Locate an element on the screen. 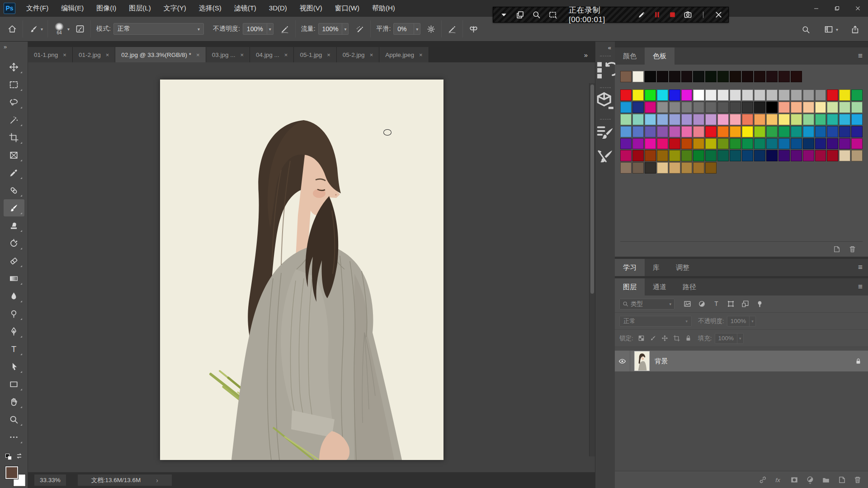 This screenshot has height=488, width=868. smoothing-gear-icon is located at coordinates (431, 29).